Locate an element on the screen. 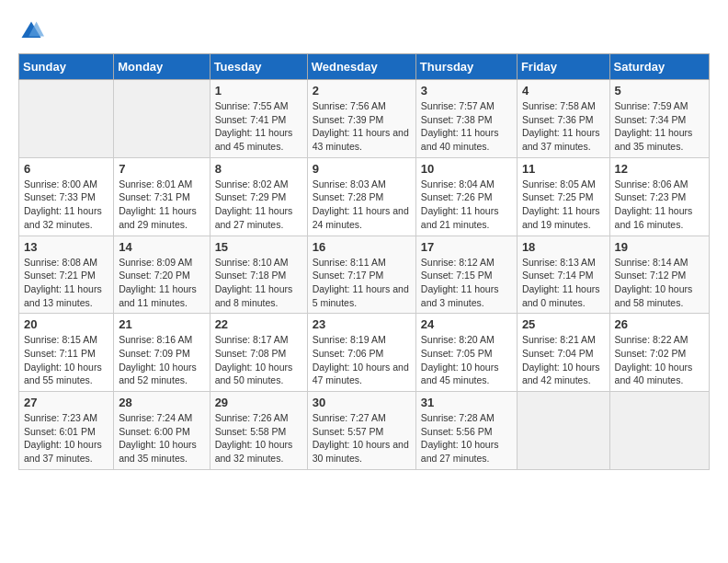 The height and width of the screenshot is (563, 728). day-info: Sunrise: 8:02 AM Sunset: 7:29 PM Dayligh… is located at coordinates (259, 204).